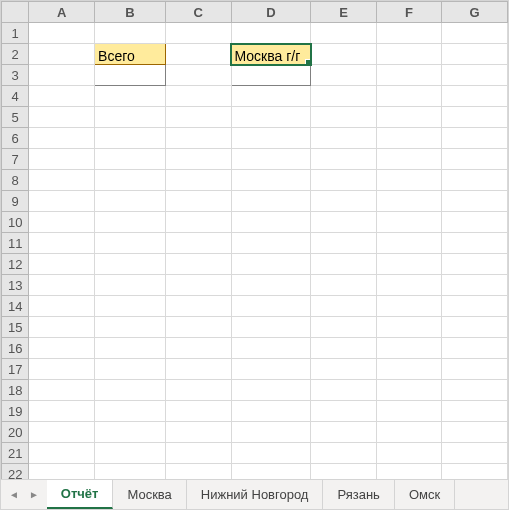 The width and height of the screenshot is (509, 510). What do you see at coordinates (198, 244) in the screenshot?
I see `cell-C11` at bounding box center [198, 244].